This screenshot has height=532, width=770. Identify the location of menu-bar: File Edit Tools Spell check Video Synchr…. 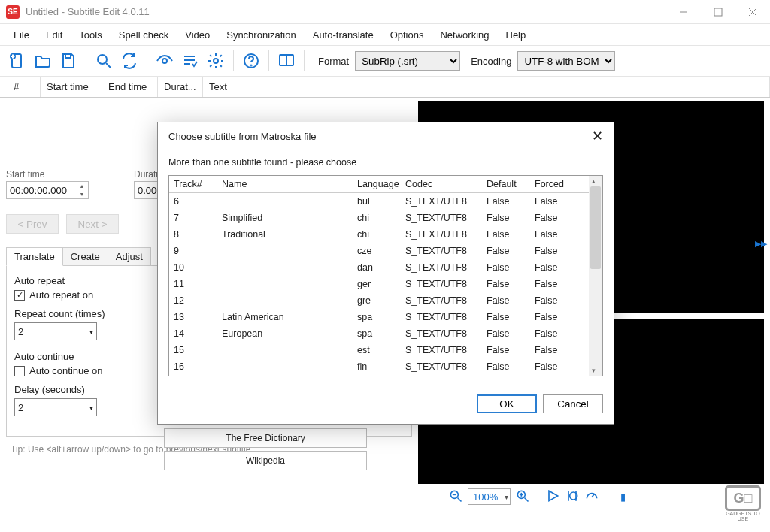
(385, 35).